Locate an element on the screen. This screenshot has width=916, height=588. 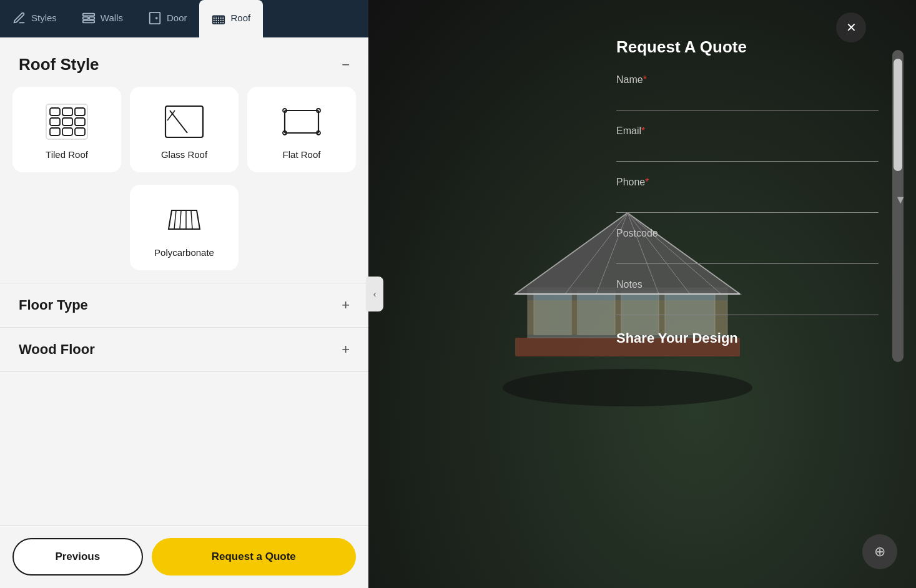
email-required-star: * is located at coordinates (643, 131).